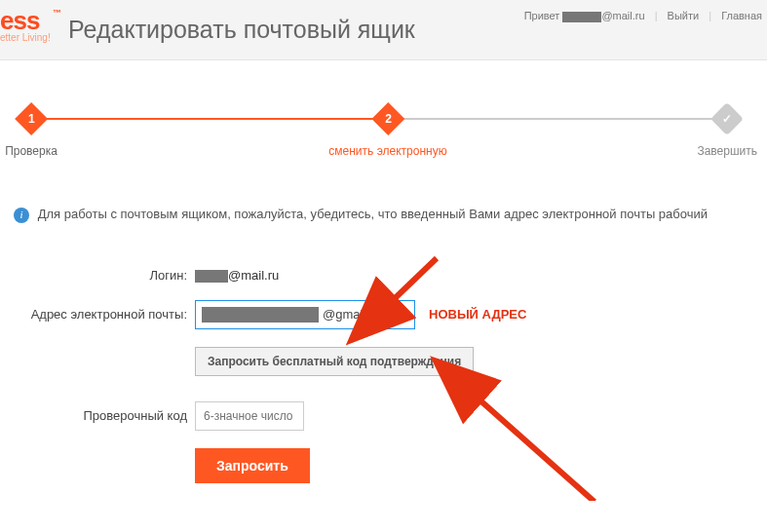 The width and height of the screenshot is (767, 532). I want to click on row-email: Адрес электронной почты: @gmail.cor НОВЫ…, so click(384, 315).